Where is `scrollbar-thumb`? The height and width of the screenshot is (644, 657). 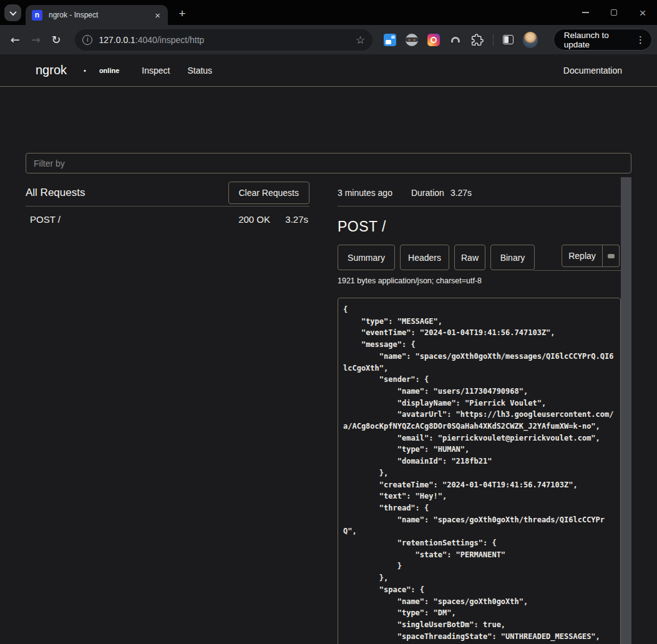 scrollbar-thumb is located at coordinates (626, 411).